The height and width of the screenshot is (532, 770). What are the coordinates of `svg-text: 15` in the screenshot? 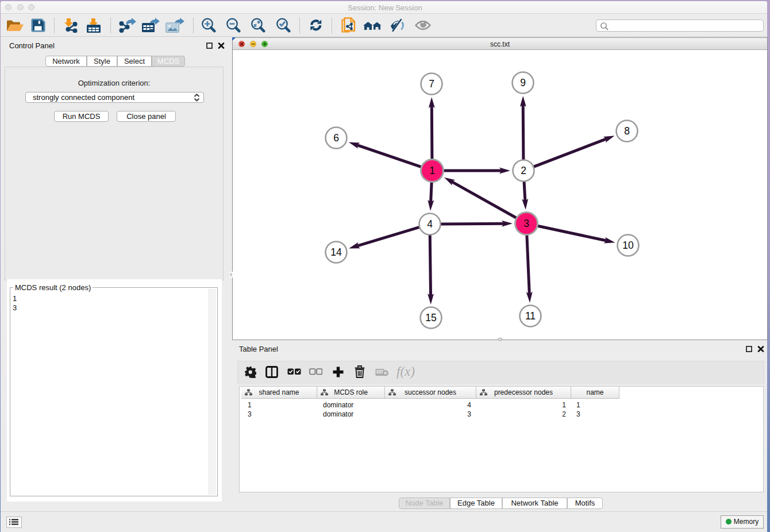 It's located at (431, 318).